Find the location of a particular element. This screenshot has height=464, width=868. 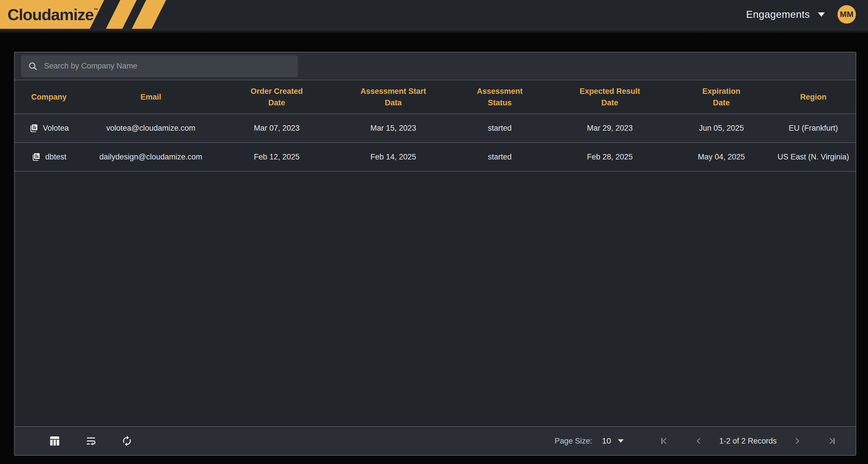

column-header-order-created-date: Order CreatedDate is located at coordinates (277, 97).